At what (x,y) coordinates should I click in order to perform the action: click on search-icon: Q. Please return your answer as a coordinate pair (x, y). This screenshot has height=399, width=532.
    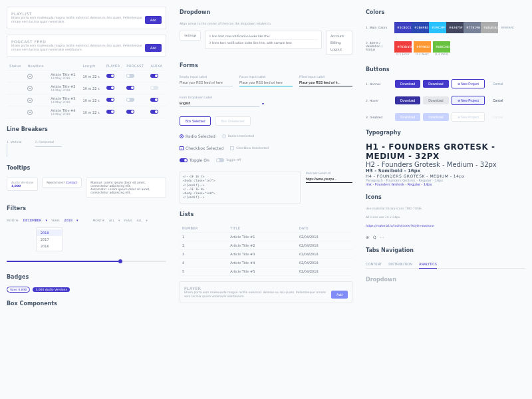
    Looking at the image, I should click on (375, 237).